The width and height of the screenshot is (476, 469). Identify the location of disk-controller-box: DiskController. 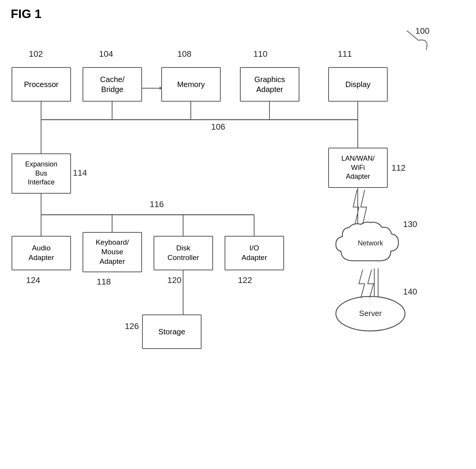
(183, 253).